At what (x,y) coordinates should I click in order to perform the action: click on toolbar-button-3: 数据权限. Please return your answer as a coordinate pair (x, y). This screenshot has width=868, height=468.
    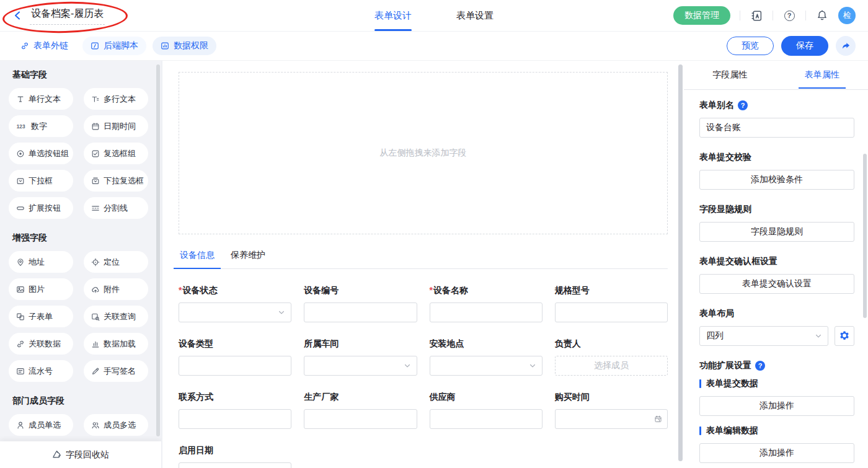
    Looking at the image, I should click on (185, 46).